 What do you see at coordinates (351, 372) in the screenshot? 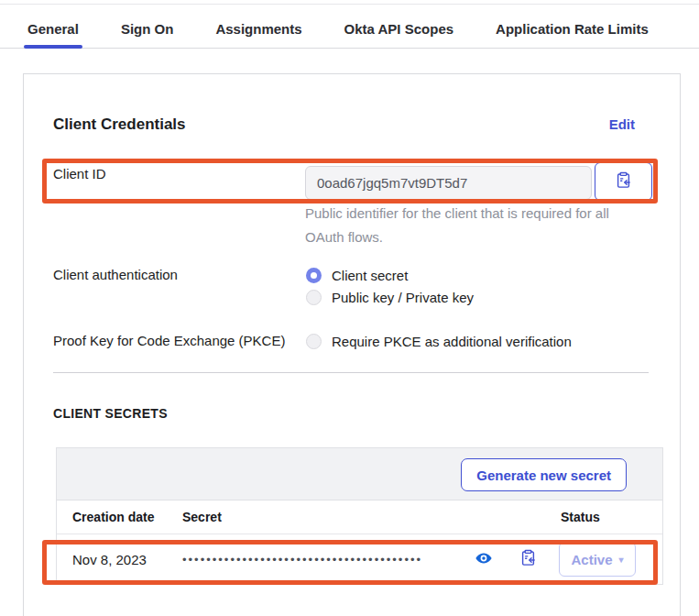
I see `section-divider` at bounding box center [351, 372].